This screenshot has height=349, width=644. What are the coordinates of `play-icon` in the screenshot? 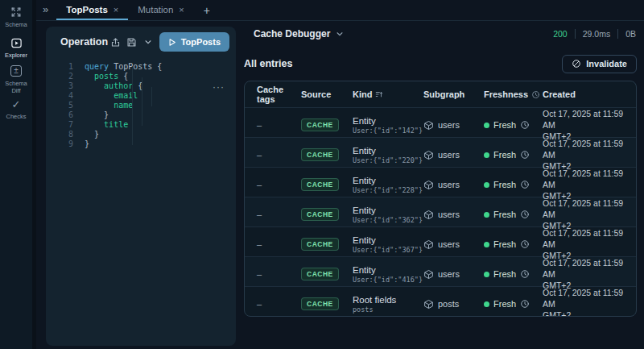 It's located at (172, 42).